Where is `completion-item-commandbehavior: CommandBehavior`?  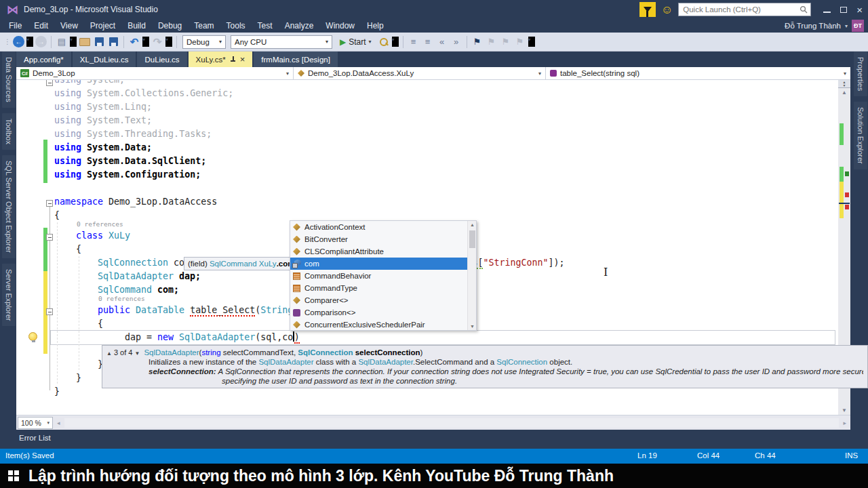
completion-item-commandbehavior: CommandBehavior is located at coordinates (383, 276).